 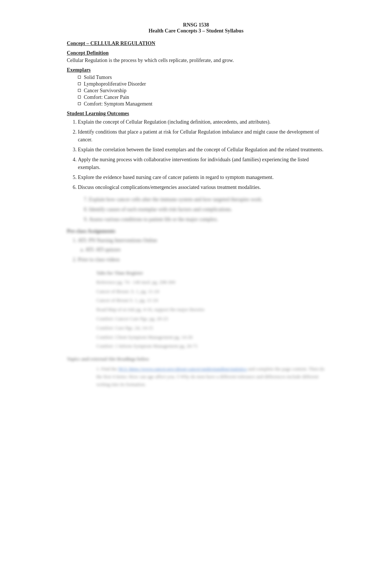 What do you see at coordinates (202, 260) in the screenshot?
I see `list-item: Prior to class videos` at bounding box center [202, 260].